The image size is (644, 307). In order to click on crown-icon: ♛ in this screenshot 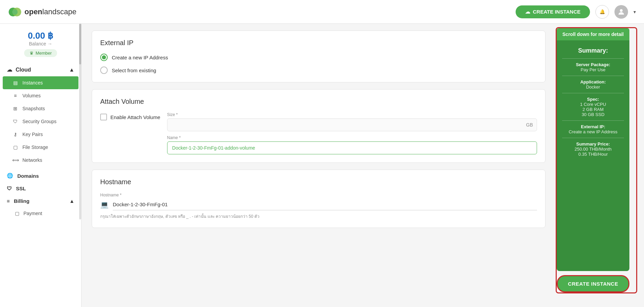, I will do `click(32, 53)`.